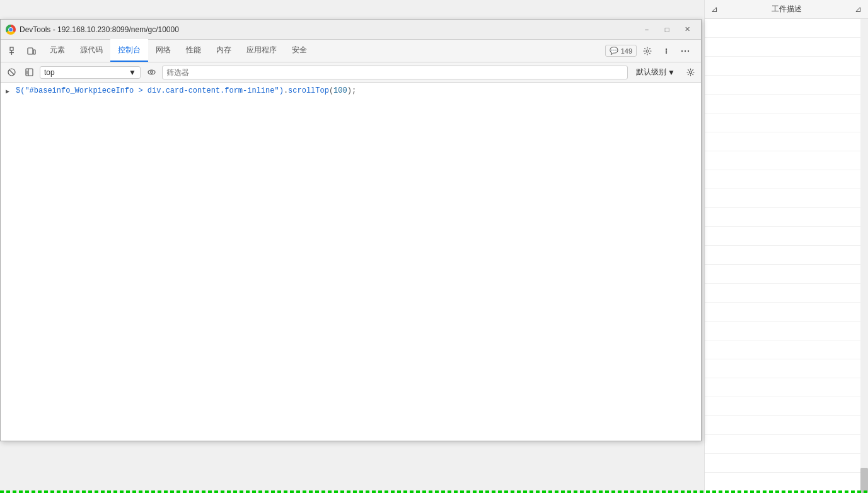 Image resolution: width=868 pixels, height=493 pixels. What do you see at coordinates (690, 72) in the screenshot?
I see `console-settings-button` at bounding box center [690, 72].